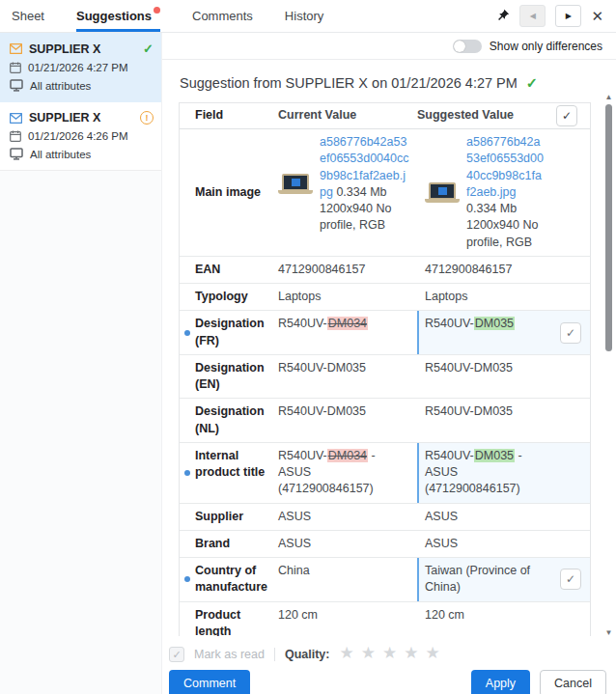 Image resolution: width=616 pixels, height=694 pixels. Describe the element at coordinates (237, 376) in the screenshot. I see `field-label: Designation (EN)` at that location.